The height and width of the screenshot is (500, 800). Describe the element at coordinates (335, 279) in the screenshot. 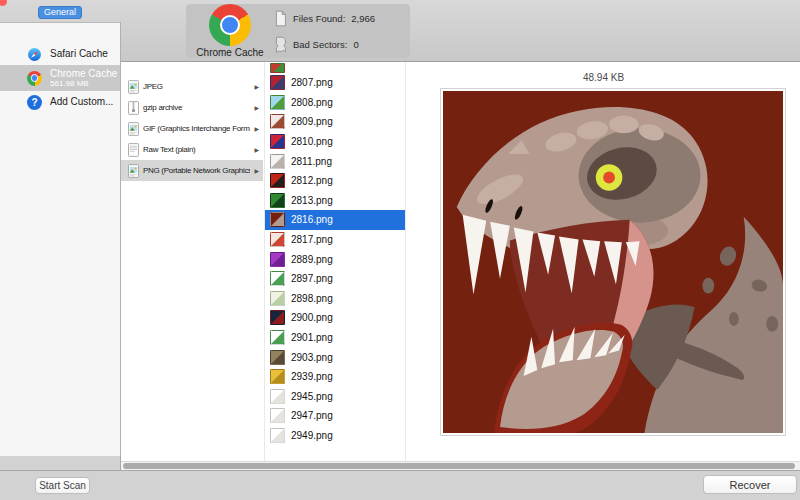

I see `file-list-item-2897-png: 2897.png` at that location.